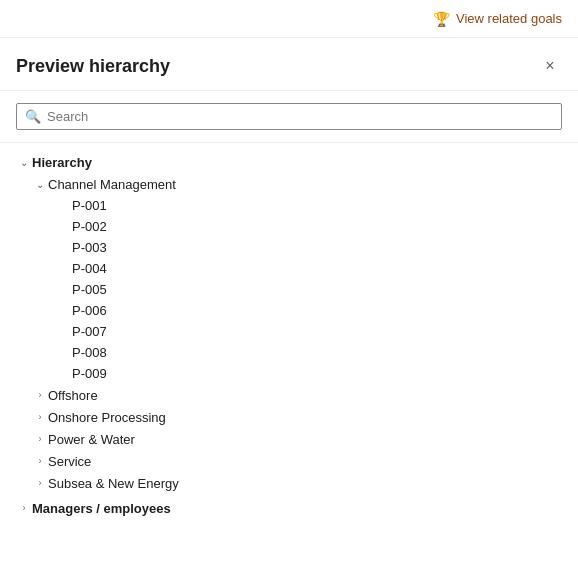 The height and width of the screenshot is (576, 578). Describe the element at coordinates (289, 162) in the screenshot. I see `tree-item-hierarchy: ⌄ Hierarchy` at that location.